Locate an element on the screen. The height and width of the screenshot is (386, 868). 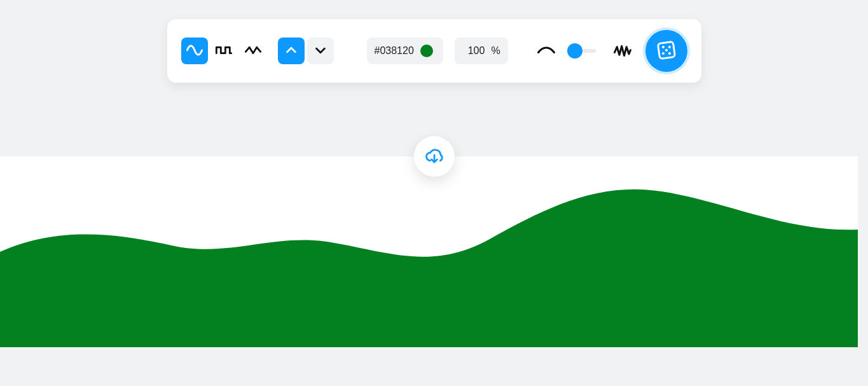
high-complexity-icon is located at coordinates (623, 51).